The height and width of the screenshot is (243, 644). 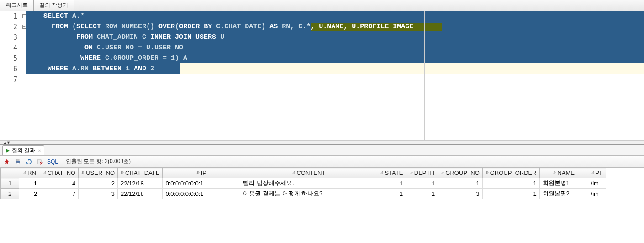 I want to click on table-row: 114222/12/180:0:0:0:0:0:0:1빨리 답장해주세요.111…, so click(x=303, y=184).